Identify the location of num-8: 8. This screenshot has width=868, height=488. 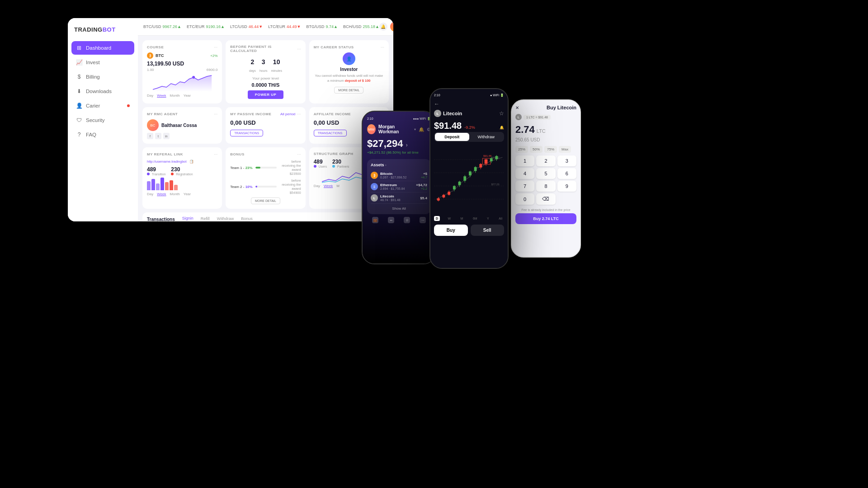
(546, 186).